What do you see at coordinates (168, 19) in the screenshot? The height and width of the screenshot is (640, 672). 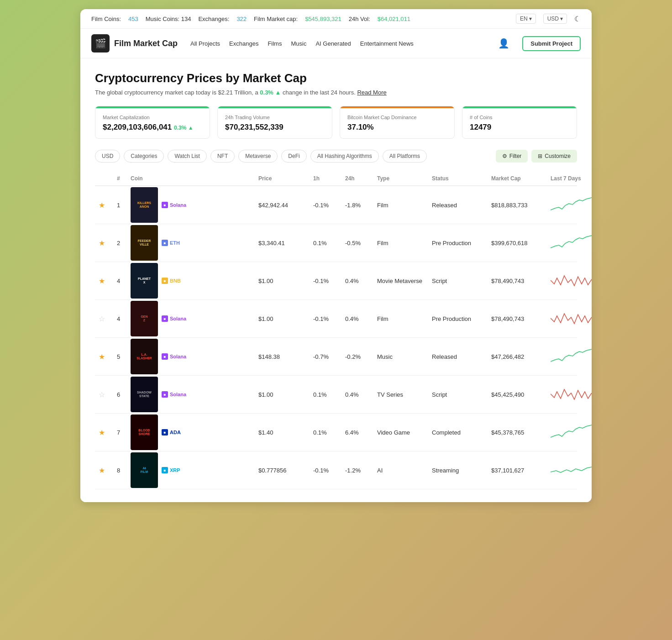 I see `music-coins: Music Coins: 134` at bounding box center [168, 19].